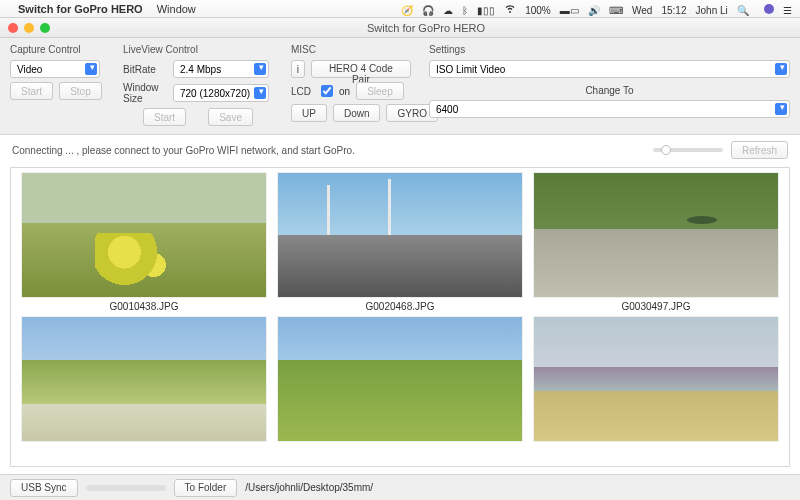 This screenshot has height=500, width=800. I want to click on liveview-start-button: Start, so click(164, 117).